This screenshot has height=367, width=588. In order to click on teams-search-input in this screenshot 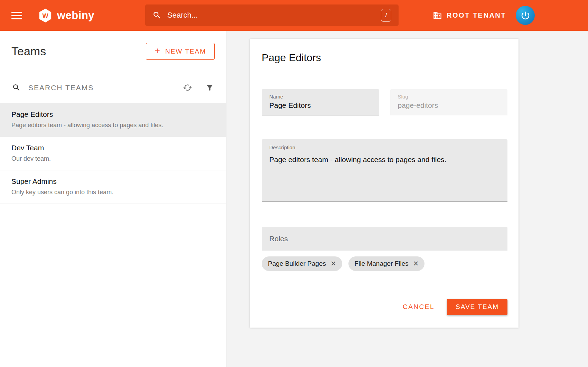, I will do `click(99, 88)`.